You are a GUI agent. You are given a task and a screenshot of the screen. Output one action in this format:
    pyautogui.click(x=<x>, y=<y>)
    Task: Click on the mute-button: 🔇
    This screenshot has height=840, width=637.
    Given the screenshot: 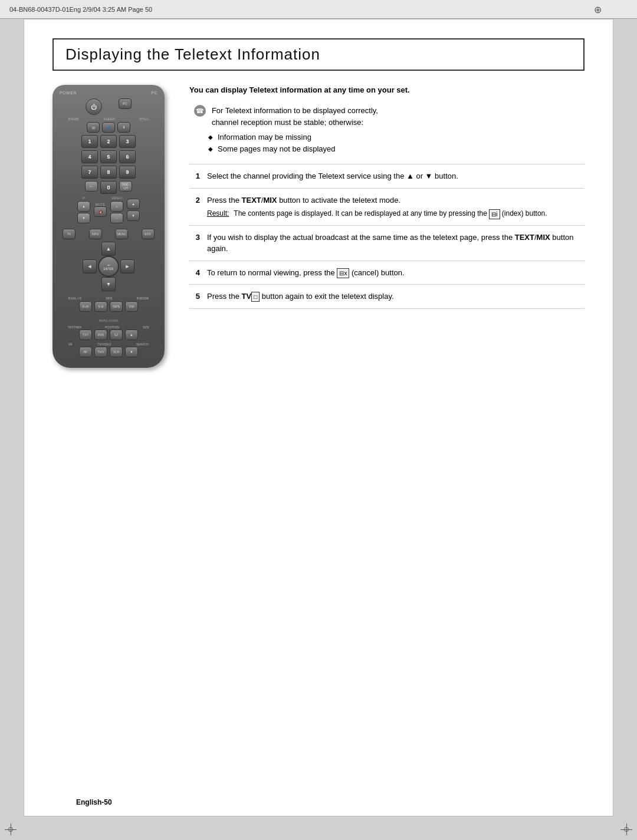 What is the action you would take?
    pyautogui.click(x=100, y=212)
    